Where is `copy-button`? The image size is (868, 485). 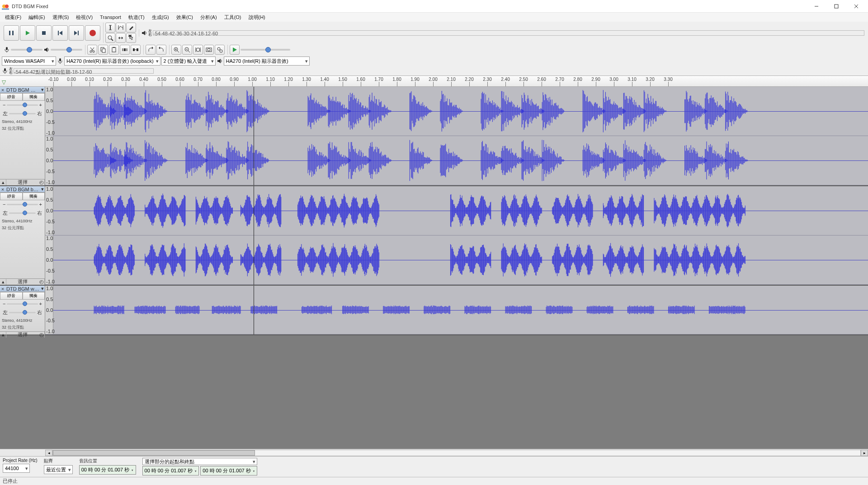
copy-button is located at coordinates (103, 50).